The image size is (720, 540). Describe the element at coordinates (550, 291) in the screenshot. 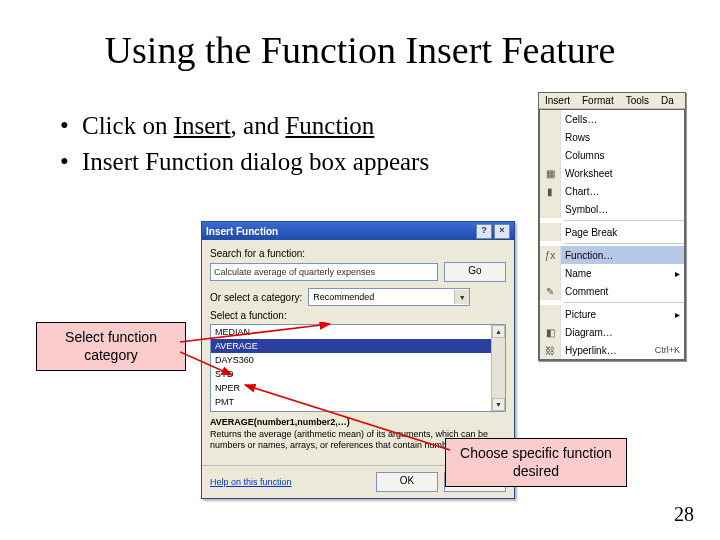

I see `comment-icon: ✎` at that location.